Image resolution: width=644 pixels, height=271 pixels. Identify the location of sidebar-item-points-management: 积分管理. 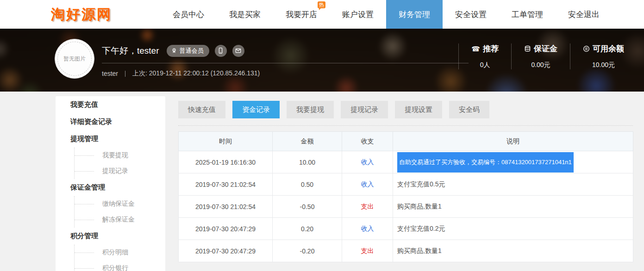
(110, 236).